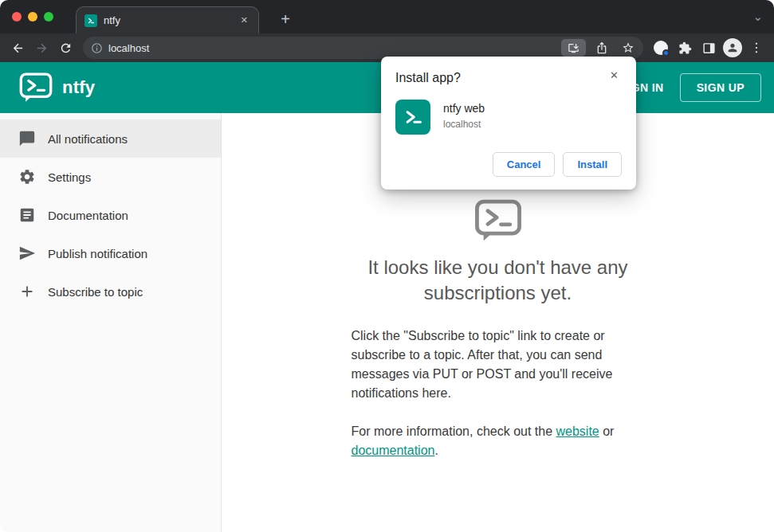  What do you see at coordinates (628, 48) in the screenshot?
I see `star-icon` at bounding box center [628, 48].